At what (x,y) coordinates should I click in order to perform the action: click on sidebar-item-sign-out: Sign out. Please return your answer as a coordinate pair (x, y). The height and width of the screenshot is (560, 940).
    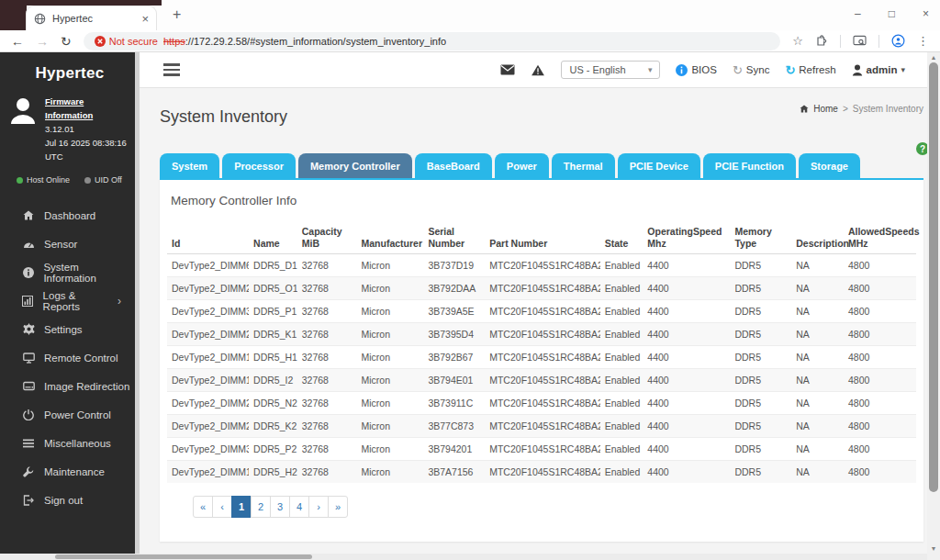
    Looking at the image, I should click on (70, 499).